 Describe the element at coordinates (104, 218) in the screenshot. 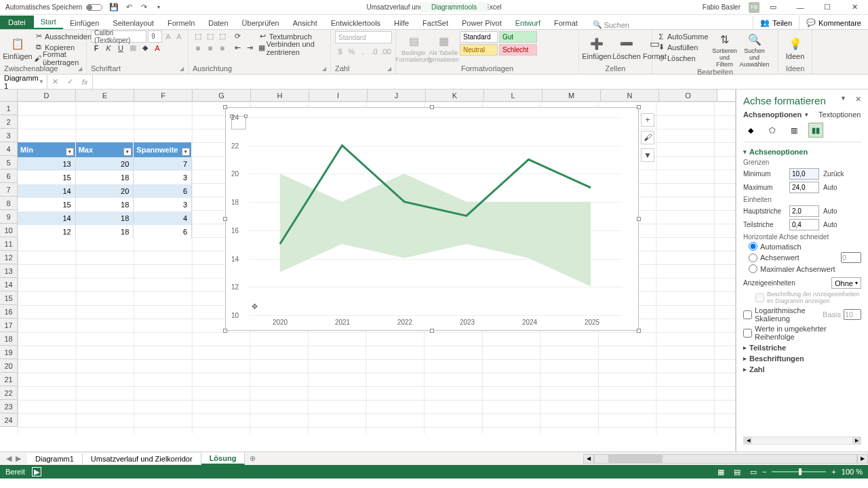

I see `table-row: 14184` at that location.